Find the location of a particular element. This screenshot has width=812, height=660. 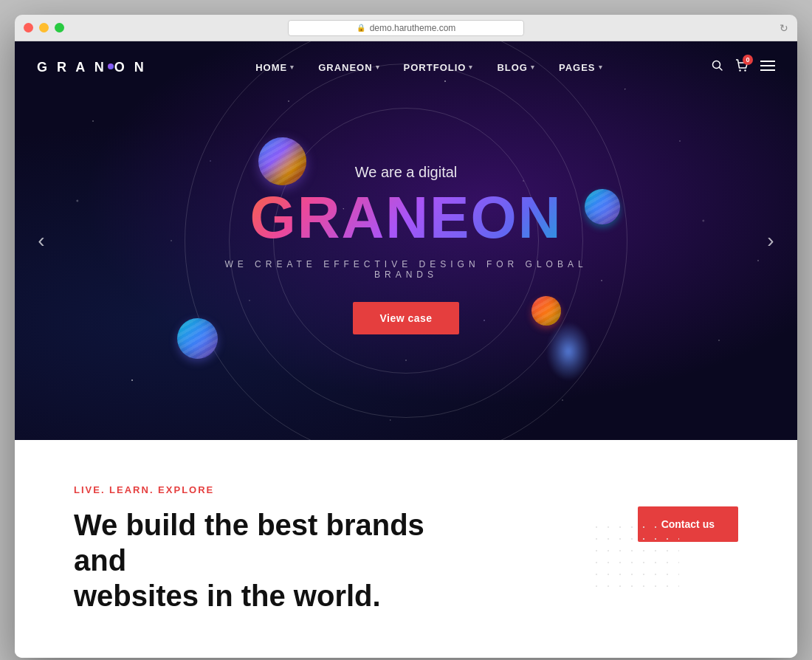

menu-button is located at coordinates (768, 67).